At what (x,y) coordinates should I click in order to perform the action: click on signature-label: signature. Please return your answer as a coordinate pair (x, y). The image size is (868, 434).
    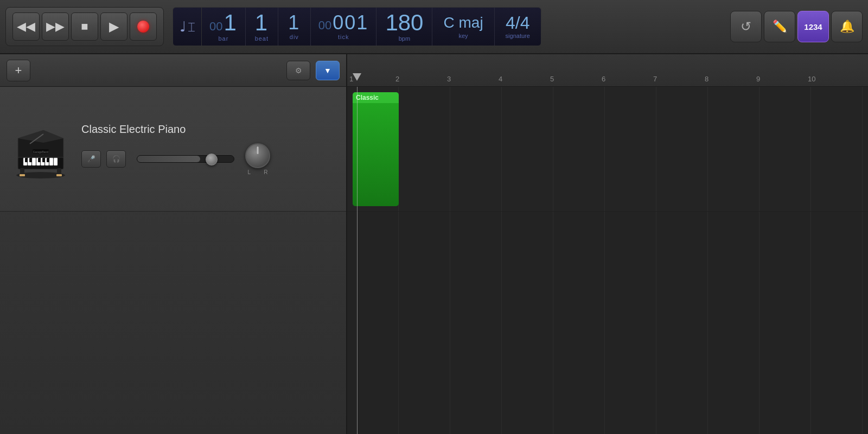
    Looking at the image, I should click on (518, 36).